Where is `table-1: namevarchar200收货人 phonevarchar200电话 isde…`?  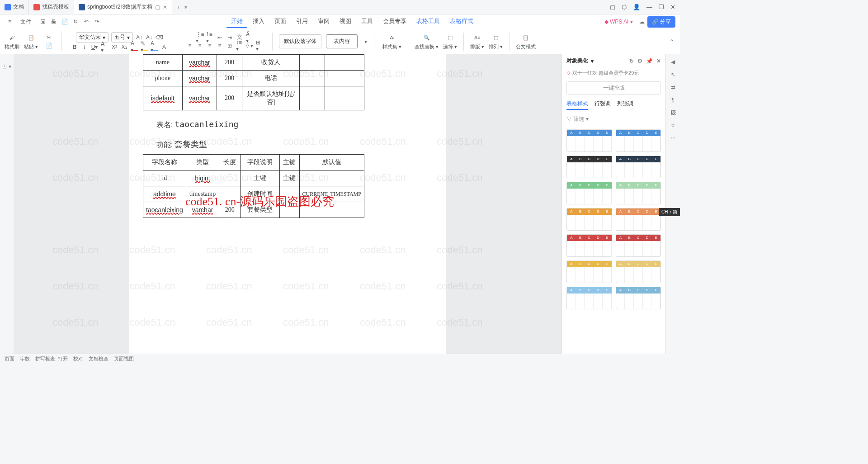
table-1: namevarchar200收货人 phonevarchar200电话 isde… is located at coordinates (254, 82).